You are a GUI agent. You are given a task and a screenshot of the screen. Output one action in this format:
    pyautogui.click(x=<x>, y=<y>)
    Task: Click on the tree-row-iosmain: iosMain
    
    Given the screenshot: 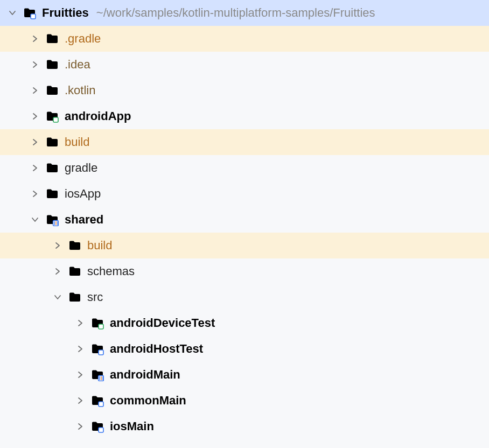 What is the action you would take?
    pyautogui.click(x=244, y=426)
    